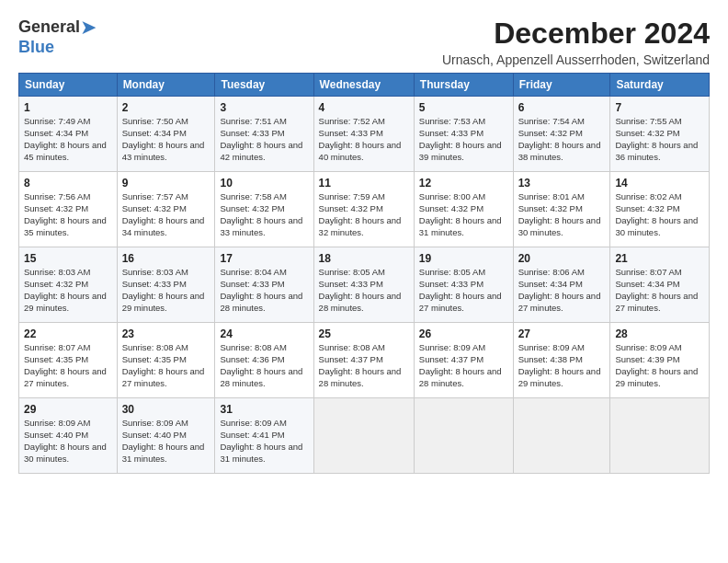 The image size is (728, 563). What do you see at coordinates (560, 226) in the screenshot?
I see `daylight-text: Daylight: 8 hours and 30 minutes.` at bounding box center [560, 226].